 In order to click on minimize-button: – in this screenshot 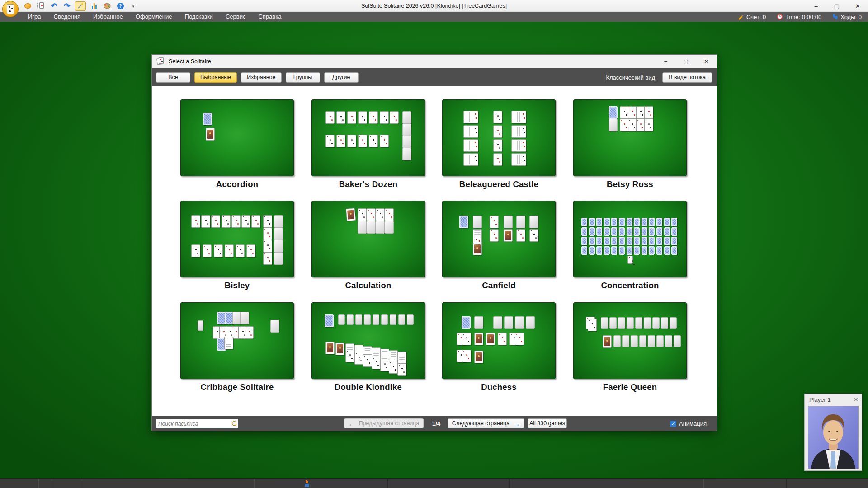, I will do `click(816, 6)`.